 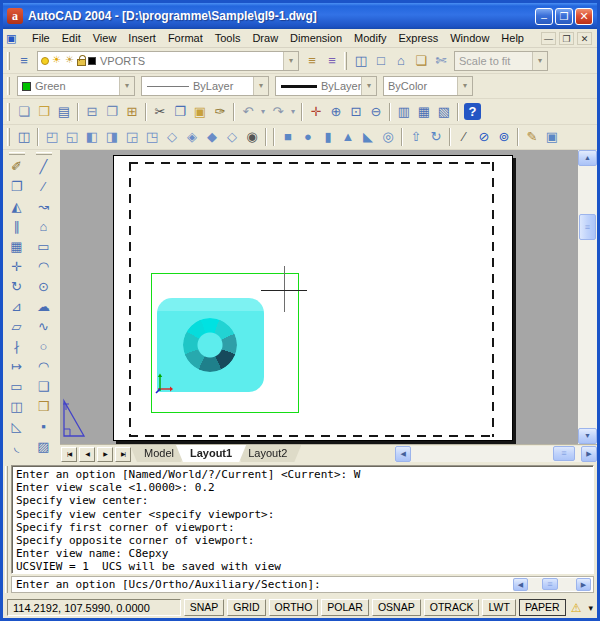 I want to click on cut-icon: ✂, so click(x=160, y=112).